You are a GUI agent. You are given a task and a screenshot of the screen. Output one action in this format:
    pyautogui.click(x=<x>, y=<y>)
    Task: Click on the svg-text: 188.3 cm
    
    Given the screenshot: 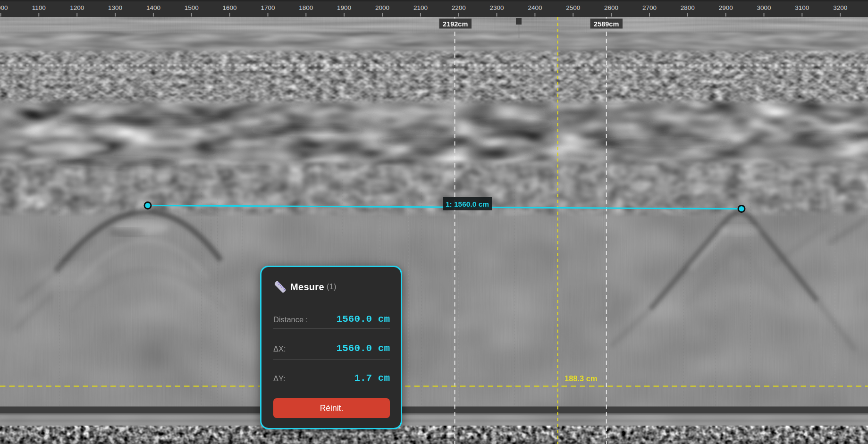 What is the action you would take?
    pyautogui.click(x=581, y=378)
    